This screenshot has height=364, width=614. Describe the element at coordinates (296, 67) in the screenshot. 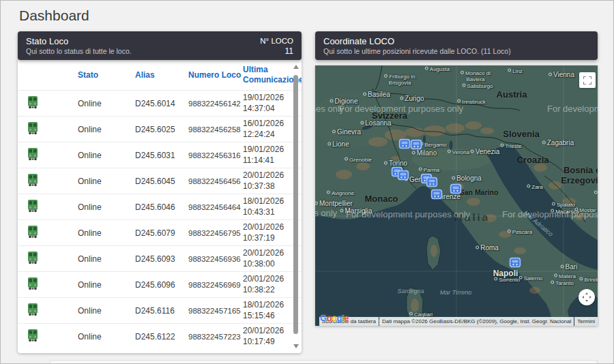

I see `scroll-up-icon` at that location.